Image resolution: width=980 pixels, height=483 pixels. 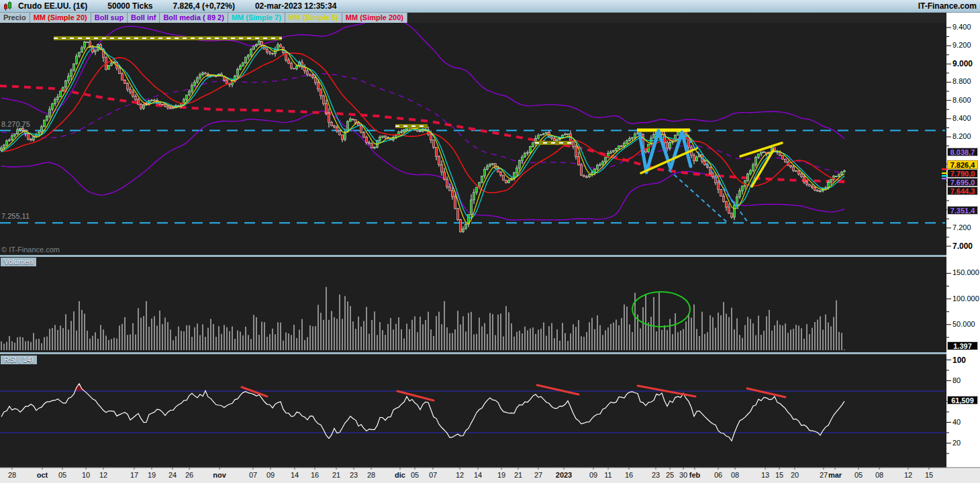 What do you see at coordinates (963, 400) in the screenshot?
I see `rsi-current-box: 61,509` at bounding box center [963, 400].